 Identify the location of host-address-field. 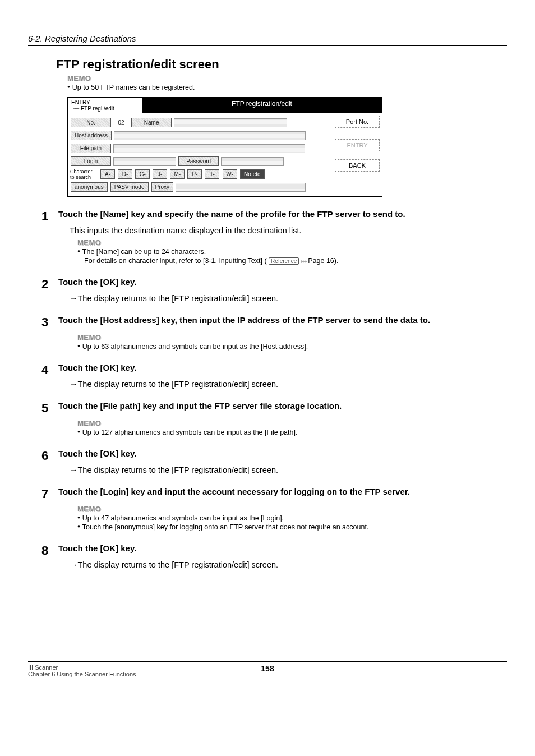
(210, 136).